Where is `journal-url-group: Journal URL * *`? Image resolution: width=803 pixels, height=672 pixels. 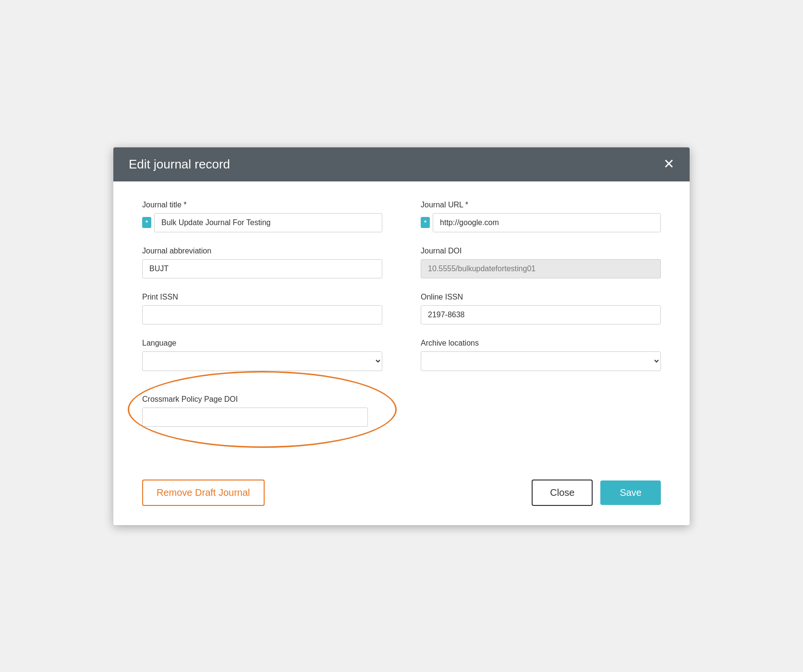
journal-url-group: Journal URL * * is located at coordinates (541, 216).